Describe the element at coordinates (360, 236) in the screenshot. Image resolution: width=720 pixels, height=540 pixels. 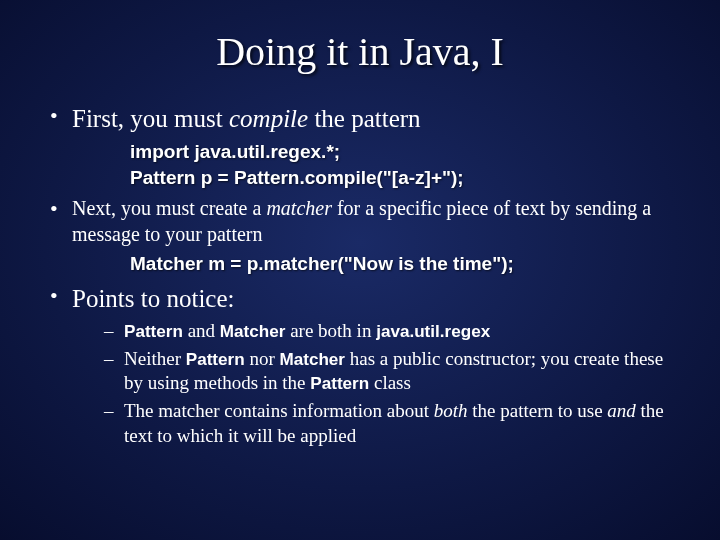
I see `bullet-matcher: Next, you must create a matcher for a sp…` at that location.